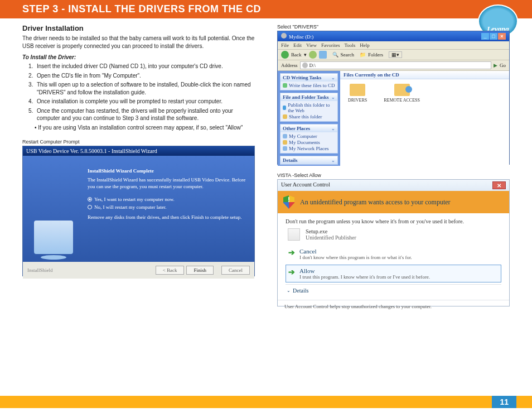 The width and height of the screenshot is (532, 412). I want to click on is-body-text: The InstallShield Wizard has successfull…, so click(167, 183).